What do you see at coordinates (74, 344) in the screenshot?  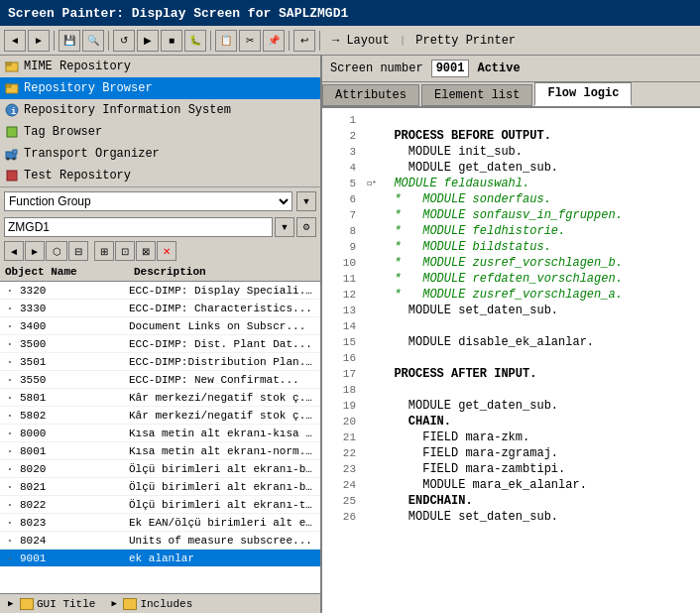 I see `row-object-name: 3500` at bounding box center [74, 344].